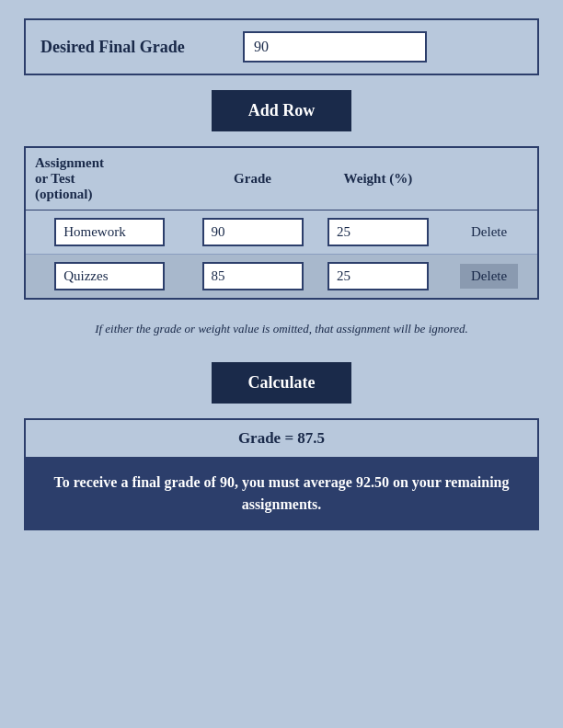  What do you see at coordinates (489, 277) in the screenshot?
I see `cell-delete-1: Delete` at bounding box center [489, 277].